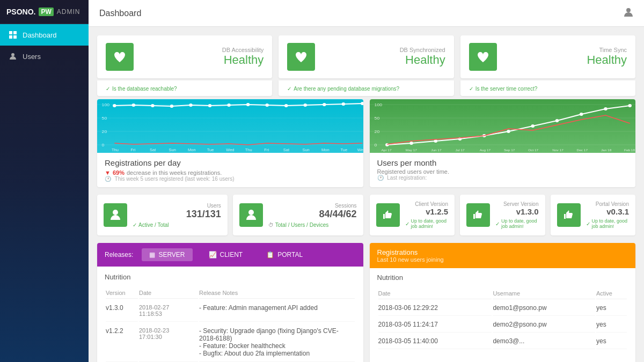 The image size is (644, 362). Describe the element at coordinates (427, 215) in the screenshot. I see `metric-info-client: Client Version v1.2.5 ✓ Up to date, good…` at that location.